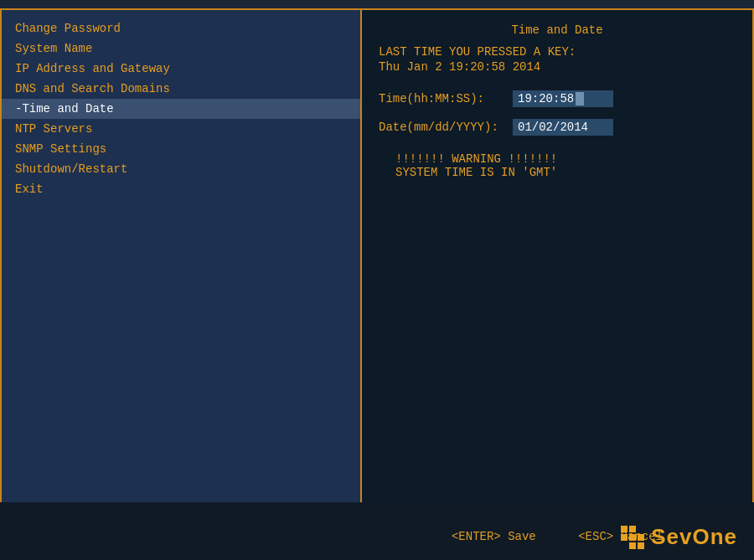 Image resolution: width=754 pixels, height=560 pixels. I want to click on sidebar-item-snmp-settings: SNMP Settings, so click(181, 149).